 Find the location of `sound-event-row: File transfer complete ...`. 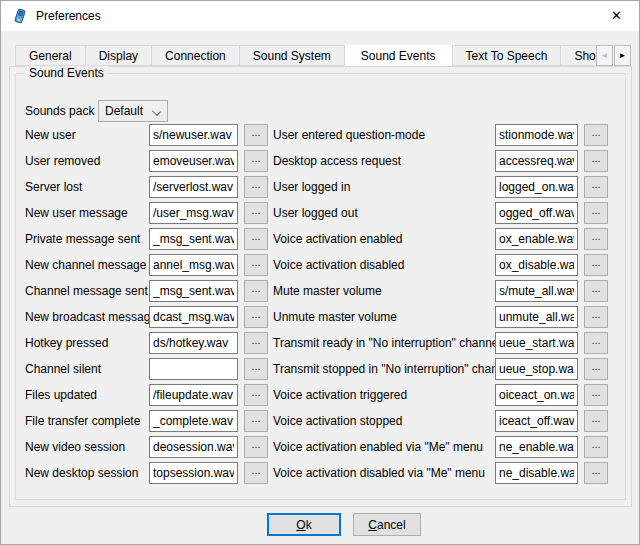

sound-event-row: File transfer complete ... is located at coordinates (146, 421).